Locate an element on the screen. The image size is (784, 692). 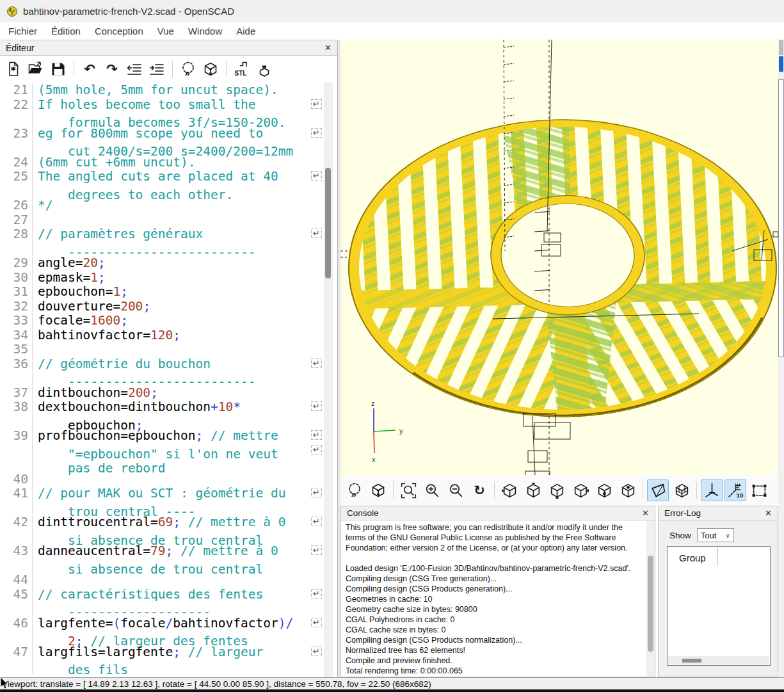
unindent-button is located at coordinates (134, 69).